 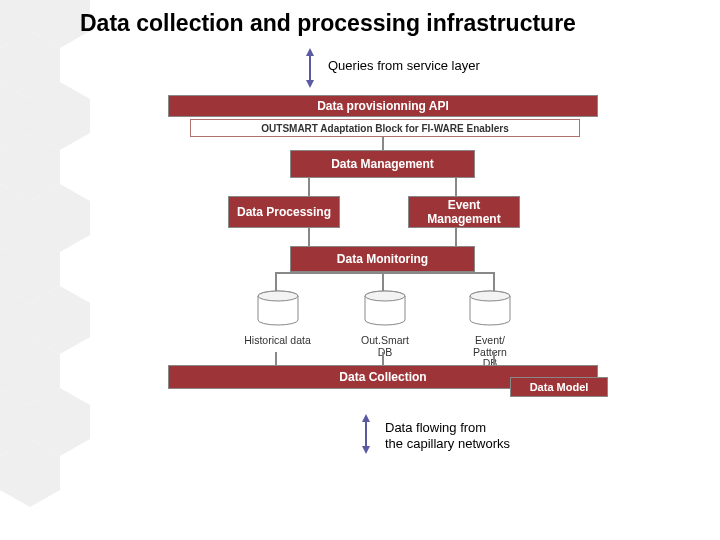 I want to click on annotation-top: Queries from service layer, so click(x=404, y=66).